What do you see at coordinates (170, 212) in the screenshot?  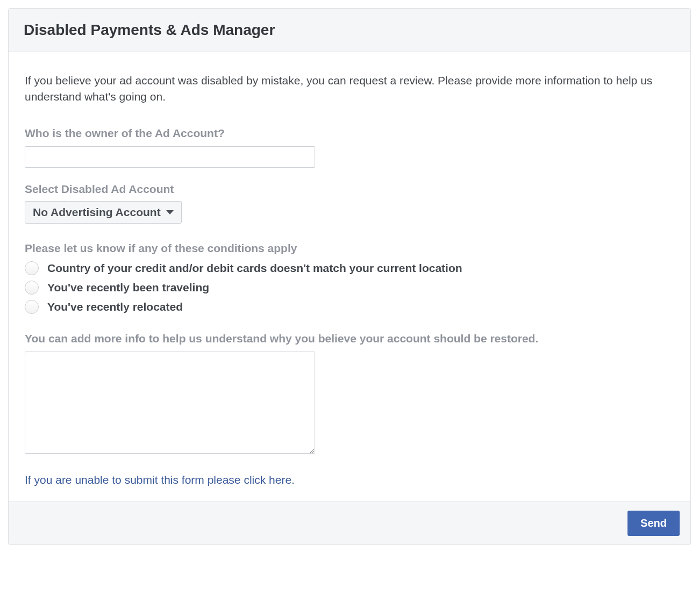 I see `caret-down-icon` at bounding box center [170, 212].